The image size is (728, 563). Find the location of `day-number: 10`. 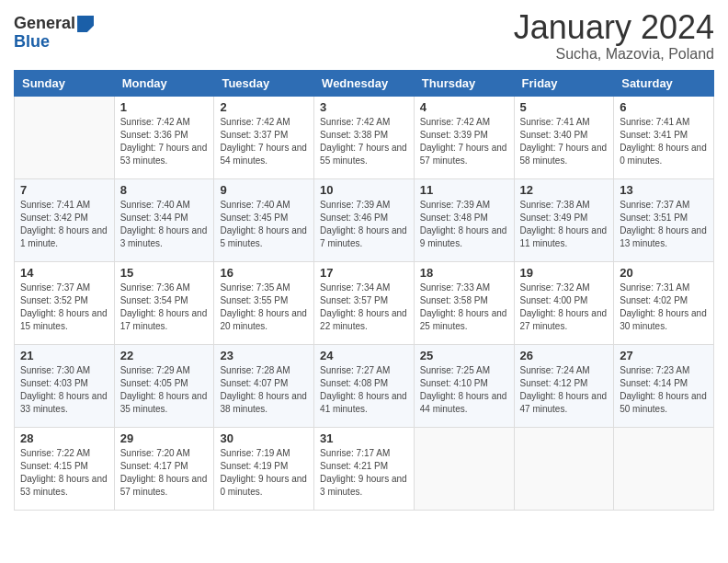

day-number: 10 is located at coordinates (364, 190).